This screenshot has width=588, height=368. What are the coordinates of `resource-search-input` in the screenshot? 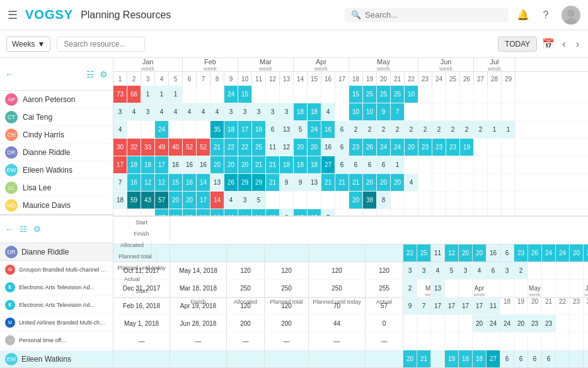 It's located at (101, 44).